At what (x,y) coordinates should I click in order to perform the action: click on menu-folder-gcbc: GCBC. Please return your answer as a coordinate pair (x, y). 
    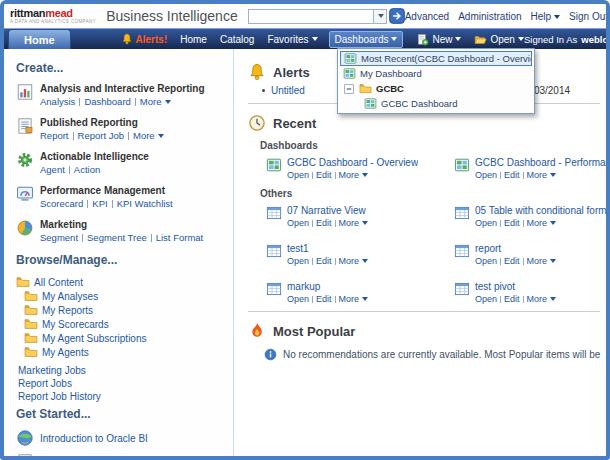
    Looking at the image, I should click on (436, 88).